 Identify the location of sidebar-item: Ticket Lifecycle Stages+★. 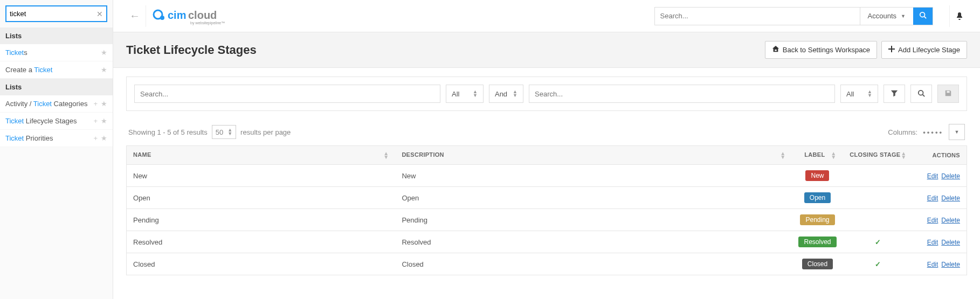
(56, 121).